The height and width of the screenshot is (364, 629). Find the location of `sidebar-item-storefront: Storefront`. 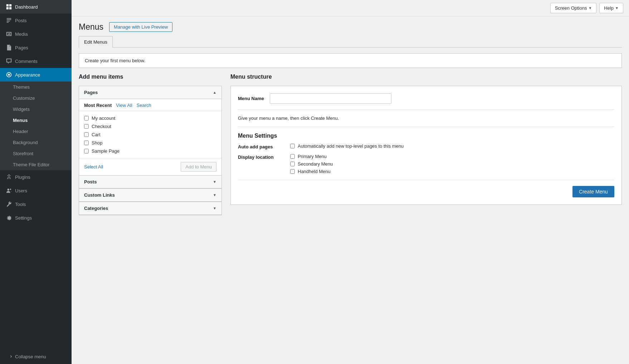

sidebar-item-storefront: Storefront is located at coordinates (36, 154).